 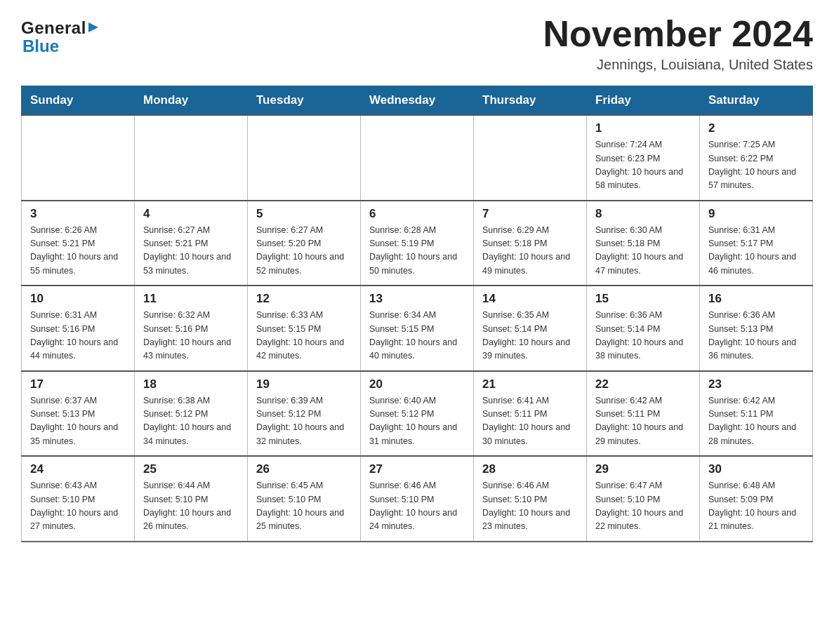 What do you see at coordinates (79, 336) in the screenshot?
I see `day-info: Sunrise: 6:31 AMSunset: 5:16 PMDaylight:…` at bounding box center [79, 336].